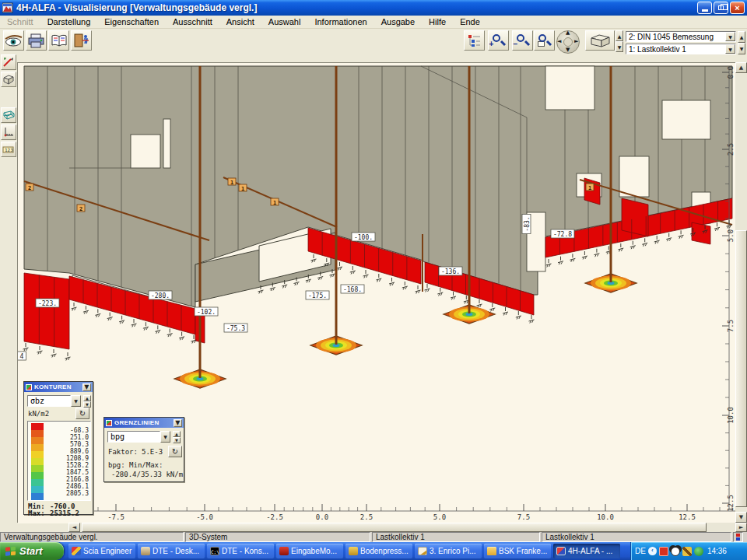  I want to click on section-tool-button, so click(9, 62).